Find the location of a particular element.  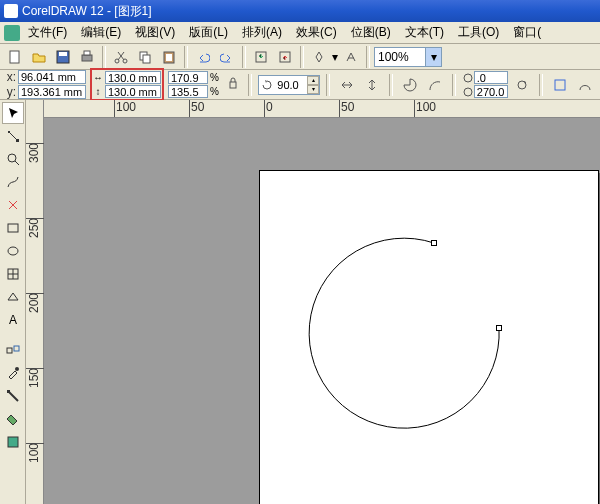

menu-text: 文本(T) is located at coordinates (424, 32).